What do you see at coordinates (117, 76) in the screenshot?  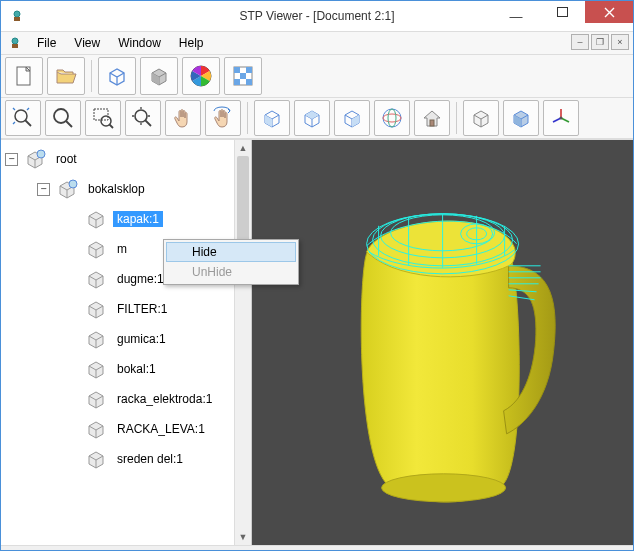 I see `wireframe-button` at bounding box center [117, 76].